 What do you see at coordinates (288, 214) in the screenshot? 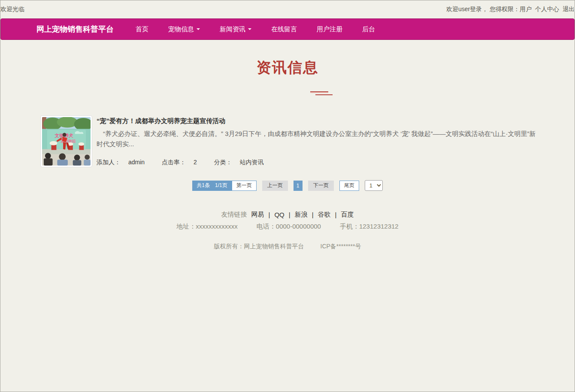
I see `friend-links-row: 友情链接 网易 | QQ | 新浪 | 谷歌 | 百度` at bounding box center [288, 214].